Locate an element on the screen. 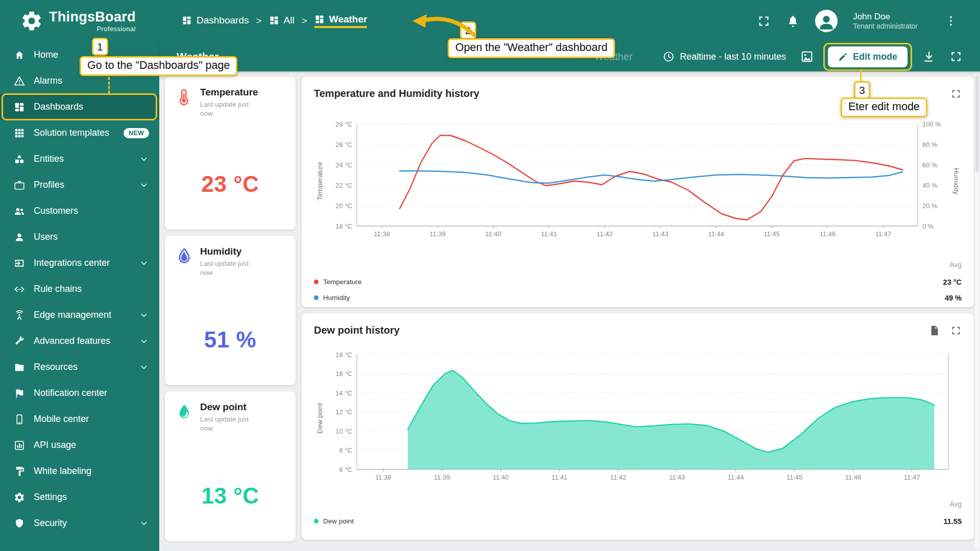 This screenshot has height=551, width=980. legend-row-humidity: Humidity49 % is located at coordinates (638, 298).